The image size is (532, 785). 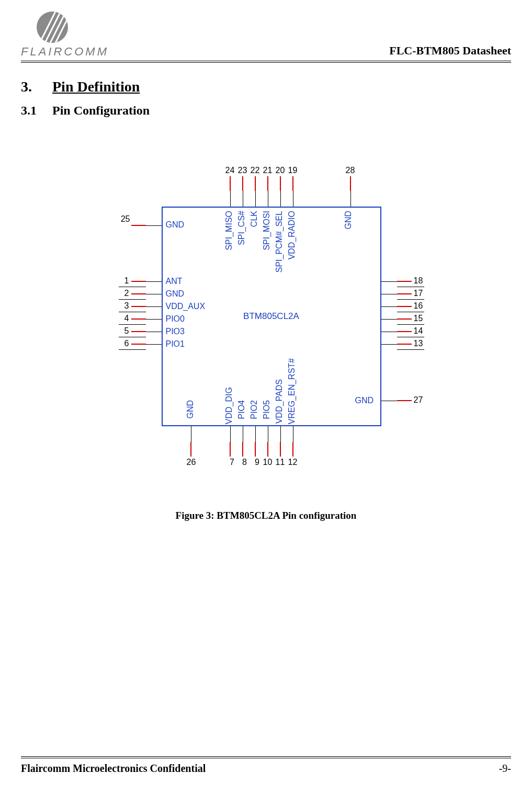 I want to click on pin-label: CLK, so click(x=254, y=219).